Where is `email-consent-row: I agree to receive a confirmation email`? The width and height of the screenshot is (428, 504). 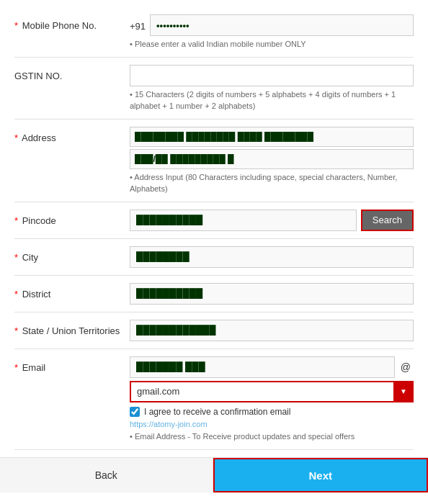
email-consent-row: I agree to receive a confirmation email is located at coordinates (272, 412).